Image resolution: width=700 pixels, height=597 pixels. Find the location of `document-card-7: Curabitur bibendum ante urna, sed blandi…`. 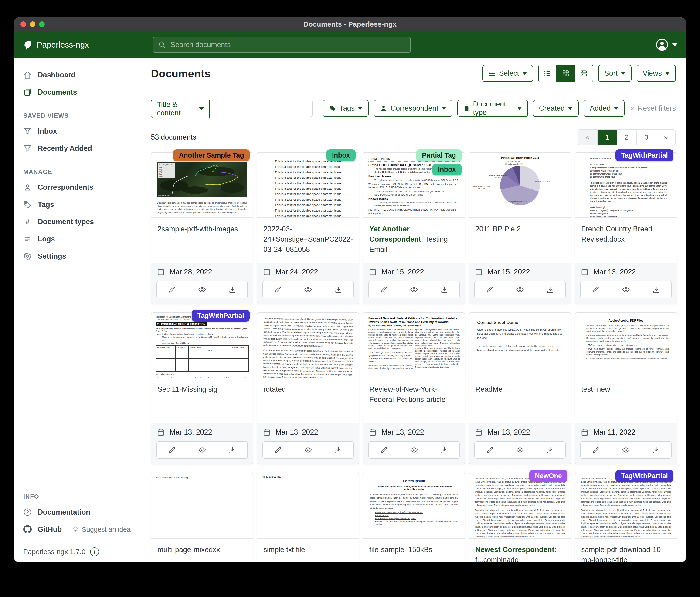

document-card-7: Curabitur bibendum ante urna, sed blandi… is located at coordinates (308, 388).